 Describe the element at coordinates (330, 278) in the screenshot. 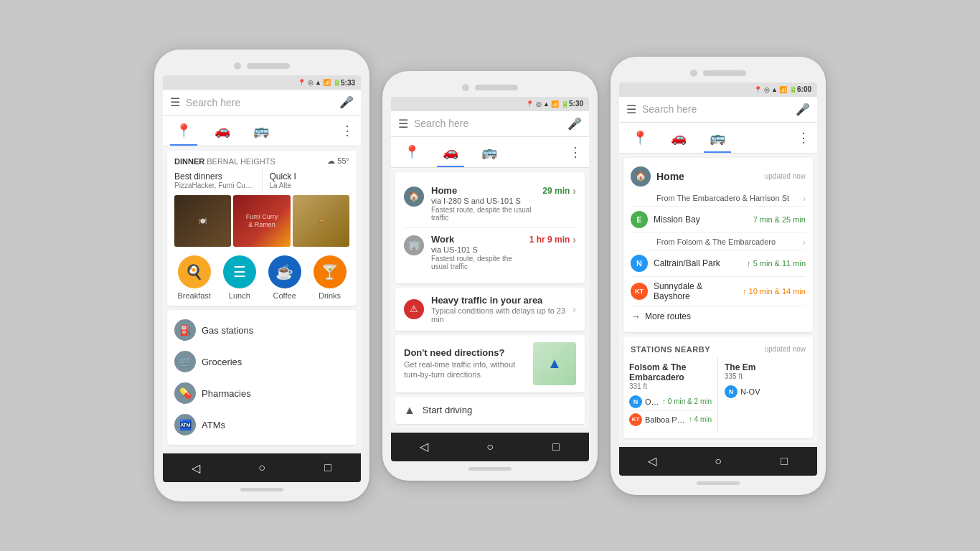

I see `drinks-btn-1: 🍸 Drinks` at that location.